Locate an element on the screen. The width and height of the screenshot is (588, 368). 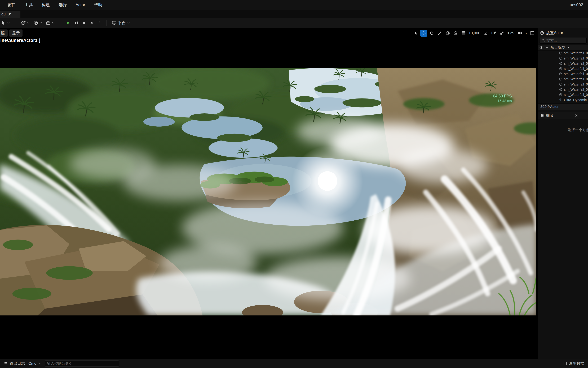
output-log-label: 输出日志 is located at coordinates (18, 364).